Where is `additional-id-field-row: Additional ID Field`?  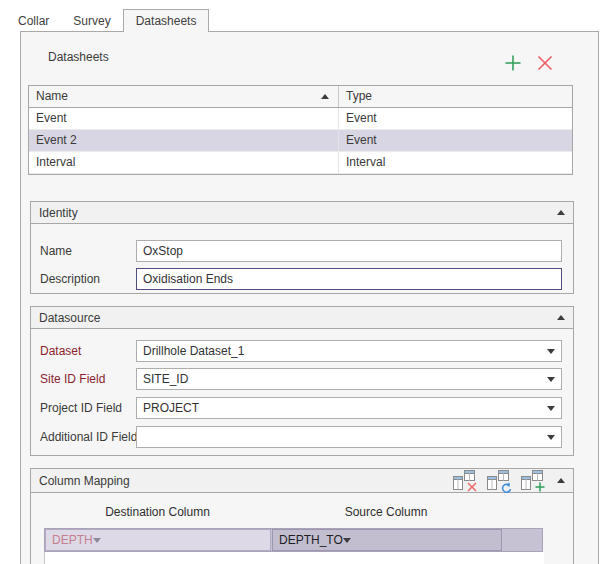
additional-id-field-row: Additional ID Field is located at coordinates (302, 437).